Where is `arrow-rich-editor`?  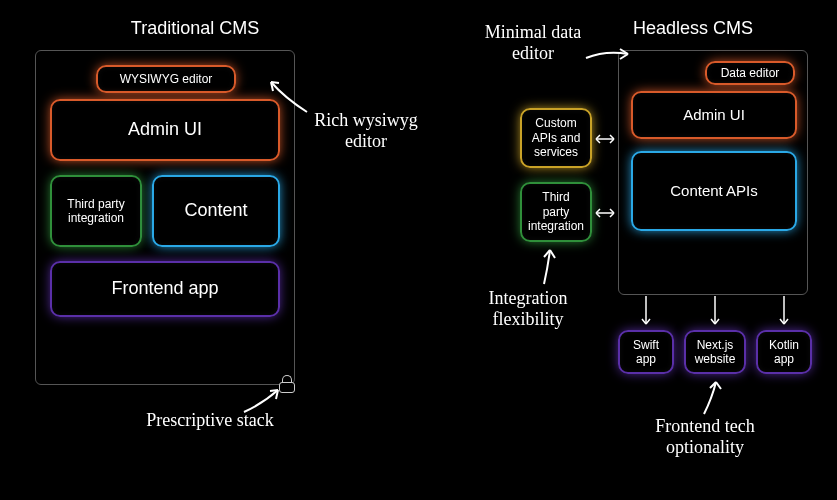 arrow-rich-editor is located at coordinates (290, 96).